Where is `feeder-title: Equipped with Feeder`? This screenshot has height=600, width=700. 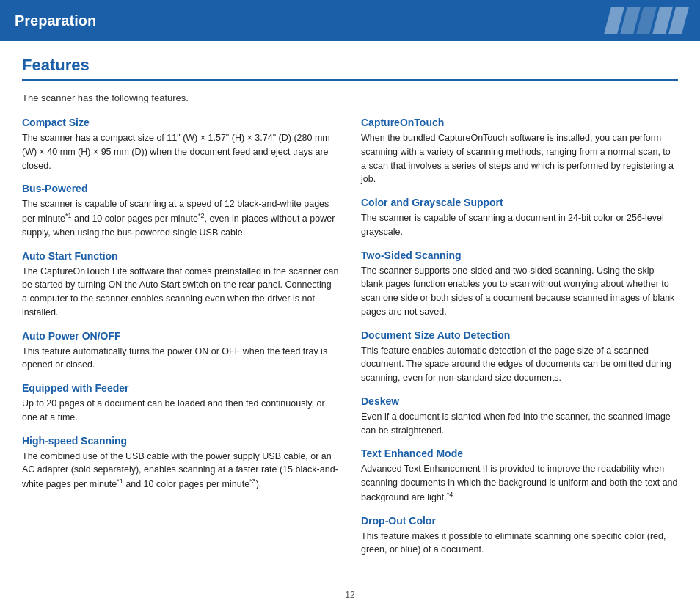 feeder-title: Equipped with Feeder is located at coordinates (181, 388).